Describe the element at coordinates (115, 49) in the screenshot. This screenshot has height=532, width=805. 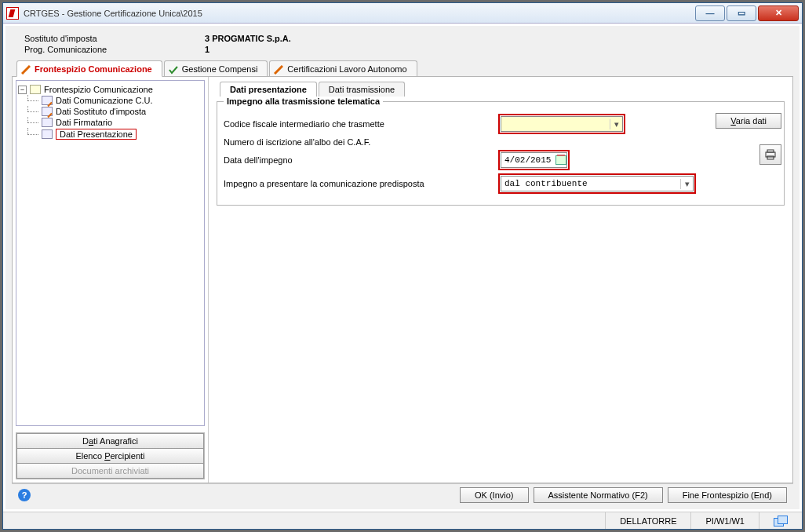
I see `prog-comunicazione-label: Prog. Comunicazione` at that location.